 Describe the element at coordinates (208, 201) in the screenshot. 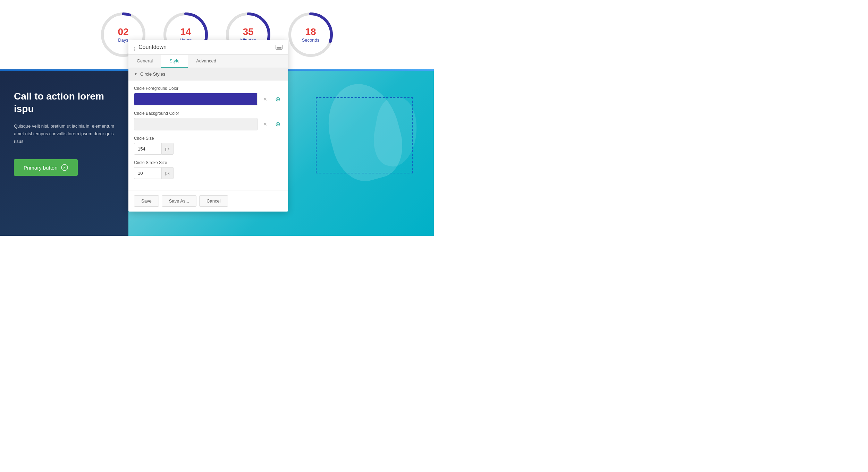

I see `dialog-footer: Save Save As... Cancel` at that location.